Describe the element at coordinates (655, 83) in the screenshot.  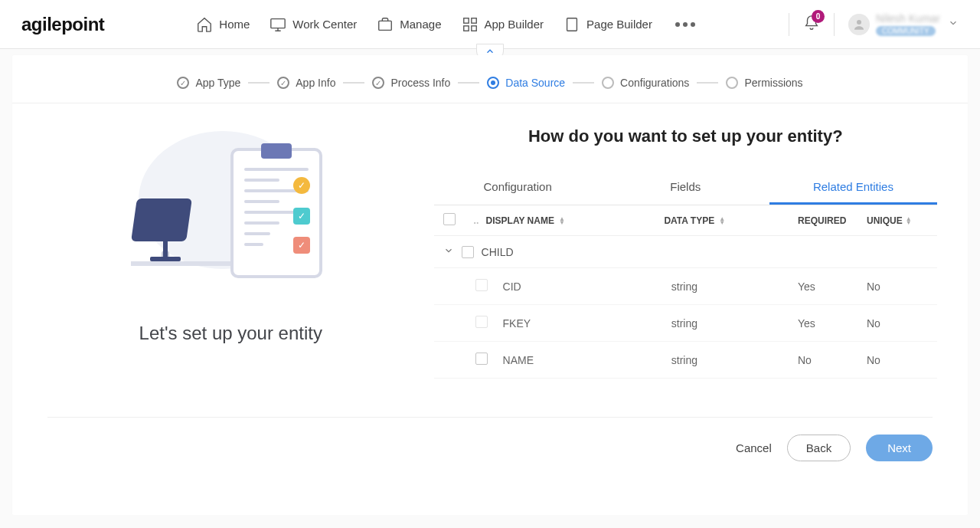
I see `step-label: Configurations` at that location.